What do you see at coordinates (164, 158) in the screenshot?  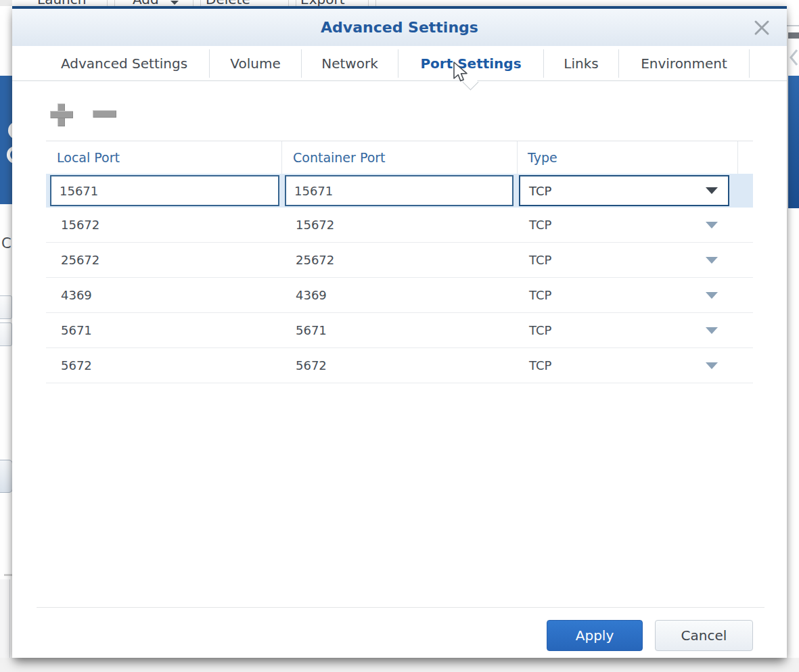 I see `column-header-local-port: Local Port` at bounding box center [164, 158].